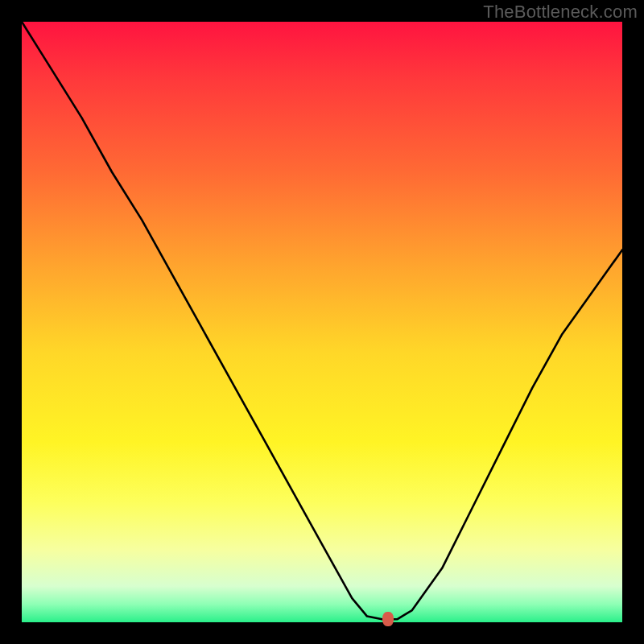 The height and width of the screenshot is (644, 644). I want to click on watermark-text: TheBottleneck.com, so click(560, 12).